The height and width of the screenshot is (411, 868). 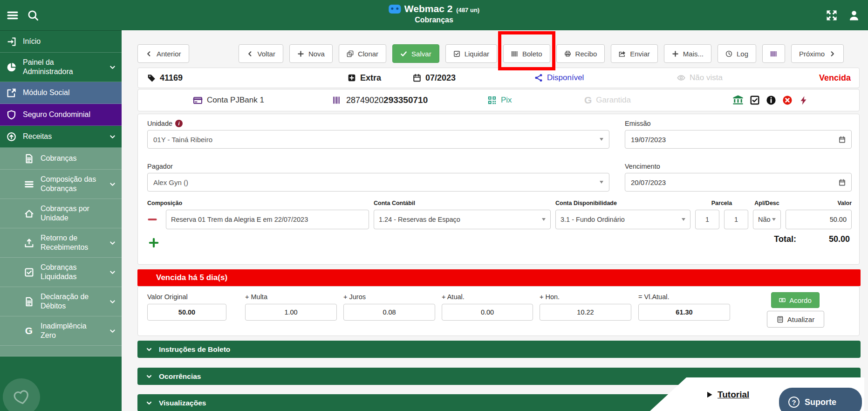 I want to click on chevron-right-icon, so click(x=832, y=54).